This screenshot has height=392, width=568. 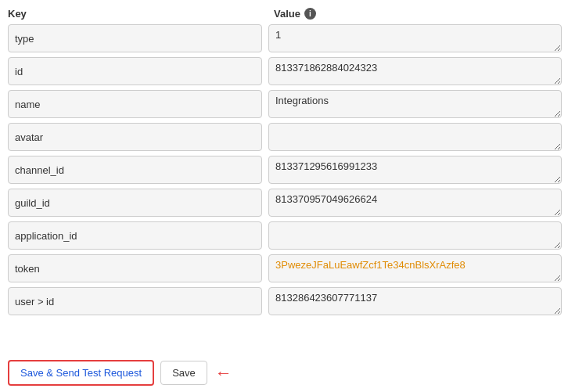 I want to click on column-headers: Key Value i, so click(x=284, y=16).